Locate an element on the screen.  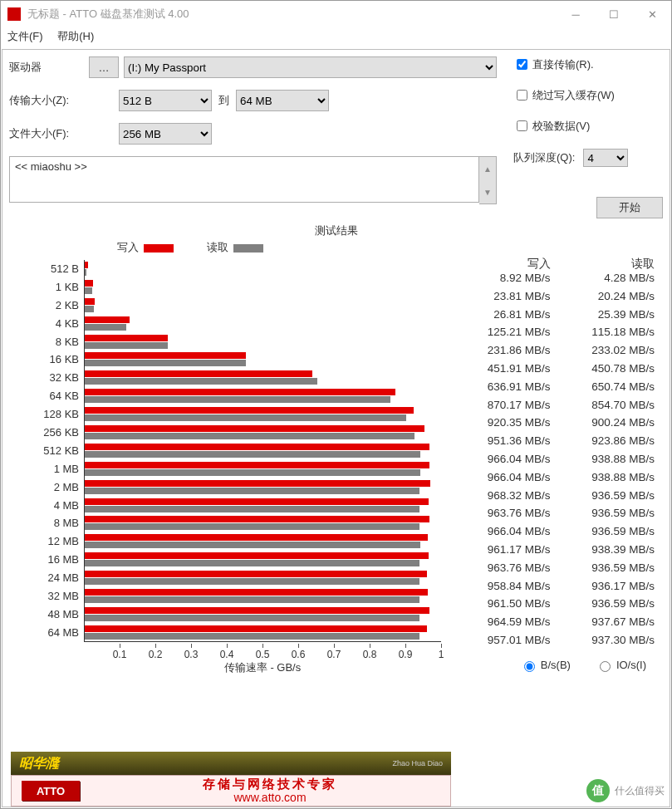
legend-write-label: 写入 is located at coordinates (128, 248).